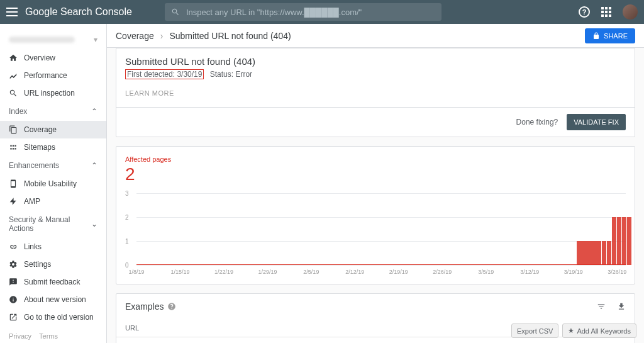  I want to click on logo: Google Search Console, so click(79, 12).